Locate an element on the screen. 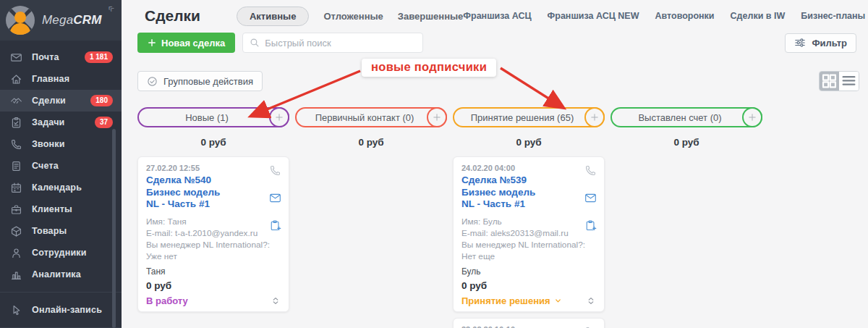 This screenshot has height=328, width=868. briefcase-icon is located at coordinates (16, 210).